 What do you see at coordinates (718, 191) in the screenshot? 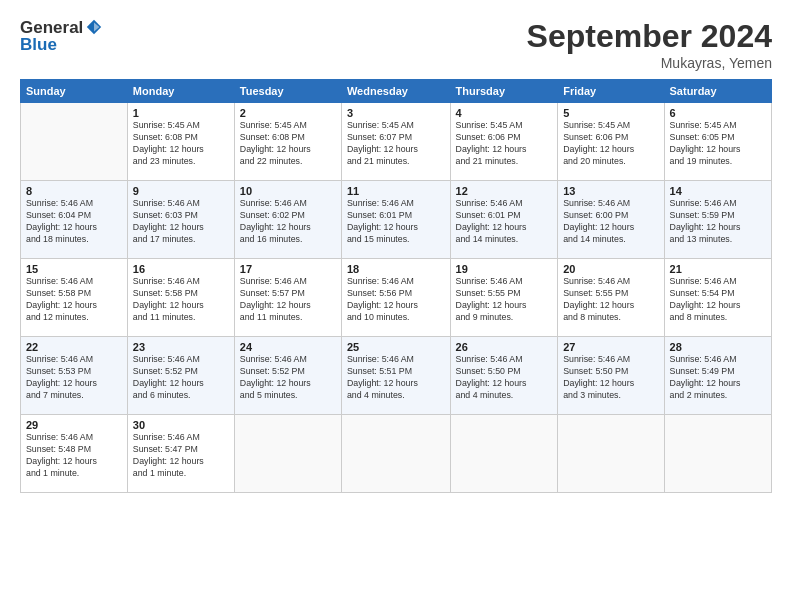
I see `day-number: 14` at bounding box center [718, 191].